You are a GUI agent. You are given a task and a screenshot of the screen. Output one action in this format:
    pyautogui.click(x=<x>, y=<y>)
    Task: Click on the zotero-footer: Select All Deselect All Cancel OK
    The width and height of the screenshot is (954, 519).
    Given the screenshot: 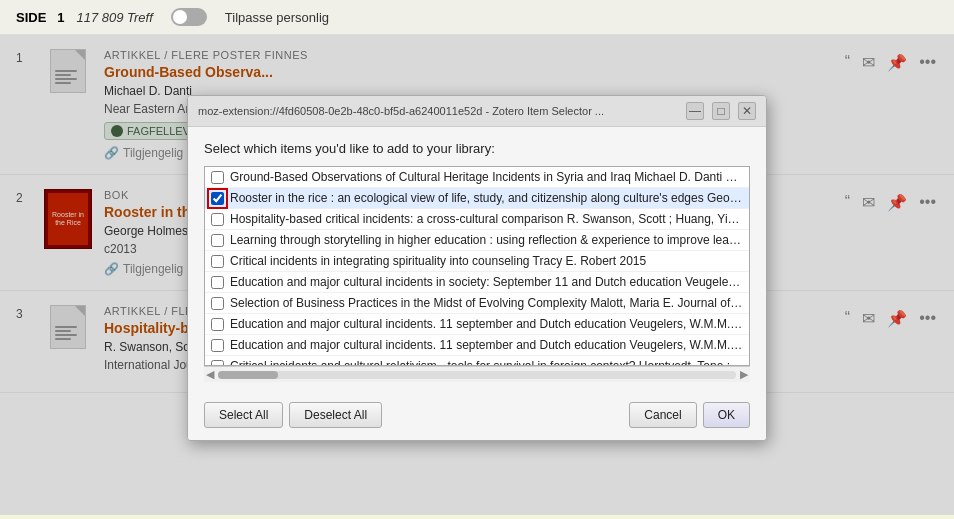 What is the action you would take?
    pyautogui.click(x=477, y=416)
    